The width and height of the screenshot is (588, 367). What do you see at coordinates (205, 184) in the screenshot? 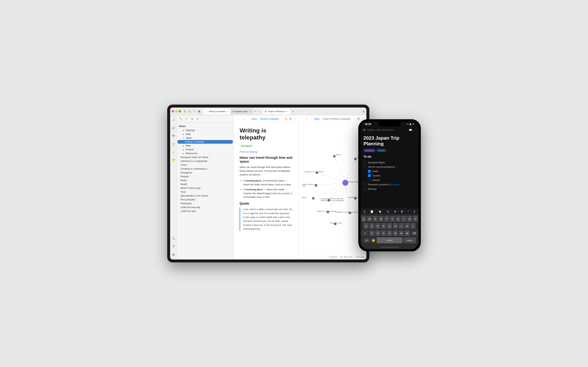
I see `sidebar-item-health: Health` at bounding box center [205, 184].